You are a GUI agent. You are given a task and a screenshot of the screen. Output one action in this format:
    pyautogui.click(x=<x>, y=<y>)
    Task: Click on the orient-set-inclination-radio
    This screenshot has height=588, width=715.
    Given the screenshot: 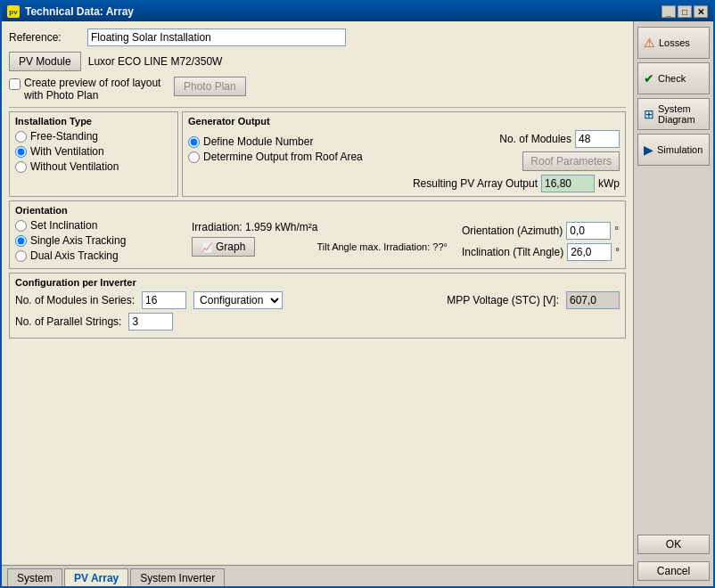 What is the action you would take?
    pyautogui.click(x=21, y=226)
    